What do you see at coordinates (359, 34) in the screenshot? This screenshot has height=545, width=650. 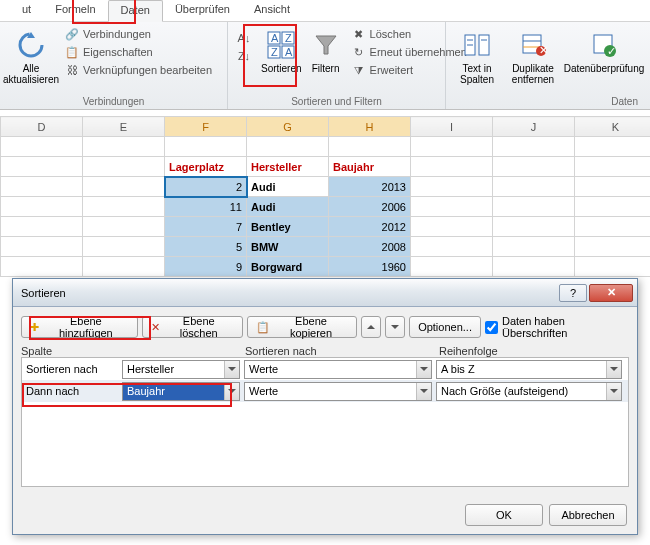 I see `clear-icon: ✖` at bounding box center [359, 34].